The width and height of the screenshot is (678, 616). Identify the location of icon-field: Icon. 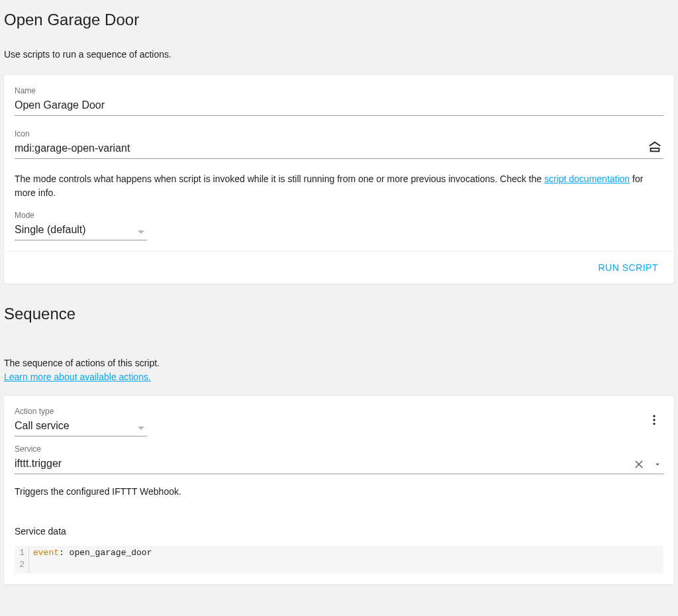
(339, 144).